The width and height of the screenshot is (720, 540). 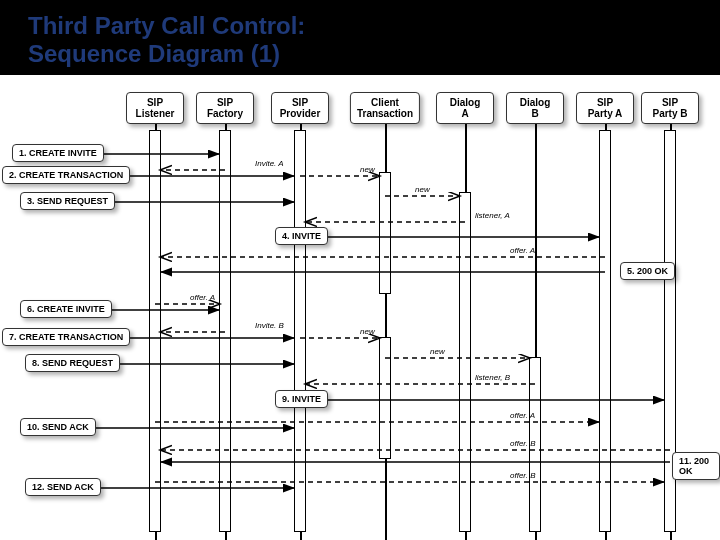 I want to click on label-listener-a: listener, A, so click(x=492, y=216).